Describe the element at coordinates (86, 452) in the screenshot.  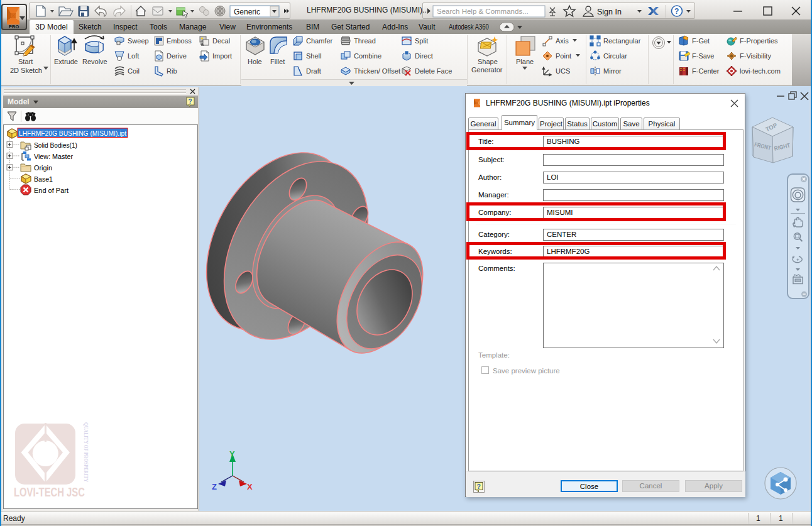
I see `svg-text: QUALITY OF PROSPERITY` at that location.